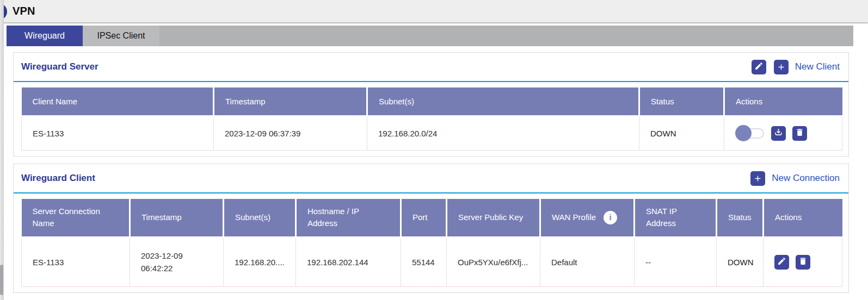 This screenshot has width=868, height=300. What do you see at coordinates (430, 36) in the screenshot?
I see `tab-bar: Wireguard IPSec Client` at bounding box center [430, 36].